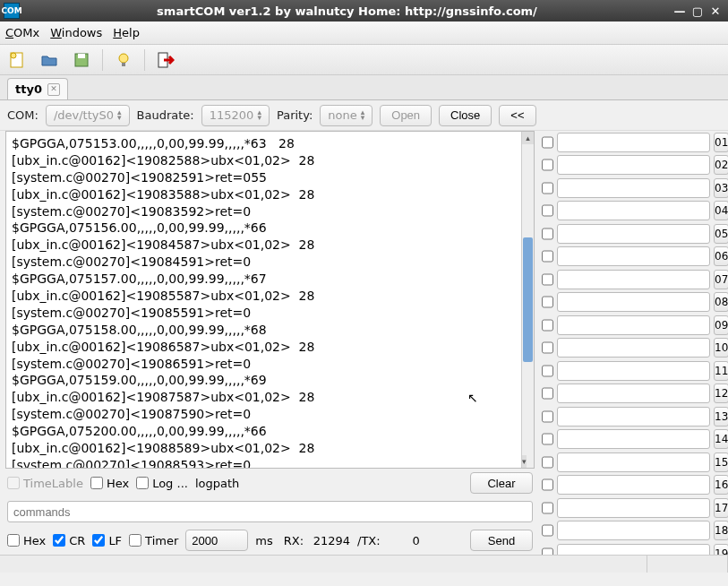 Image resolution: width=728 pixels, height=586 pixels. What do you see at coordinates (29, 90) in the screenshot?
I see `tab-label: tty0` at bounding box center [29, 90].